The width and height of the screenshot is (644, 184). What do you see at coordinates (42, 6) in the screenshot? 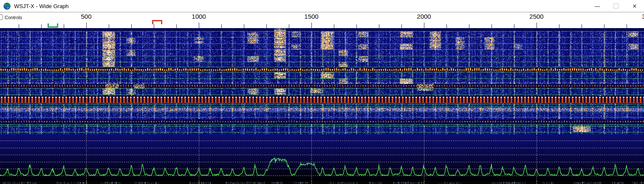
I see `window-title: WSJT-X - Wide Graph` at bounding box center [42, 6].